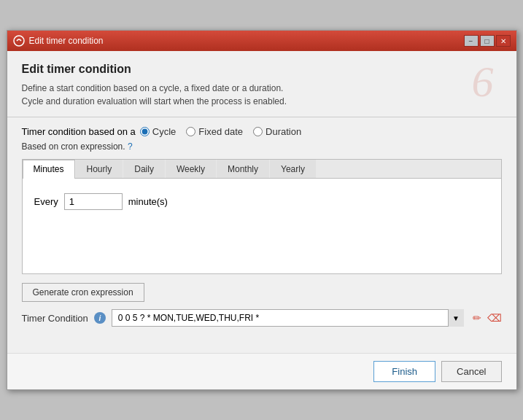 This screenshot has height=420, width=523. Describe the element at coordinates (55, 318) in the screenshot. I see `timer-condition-label: Timer Condition` at that location.